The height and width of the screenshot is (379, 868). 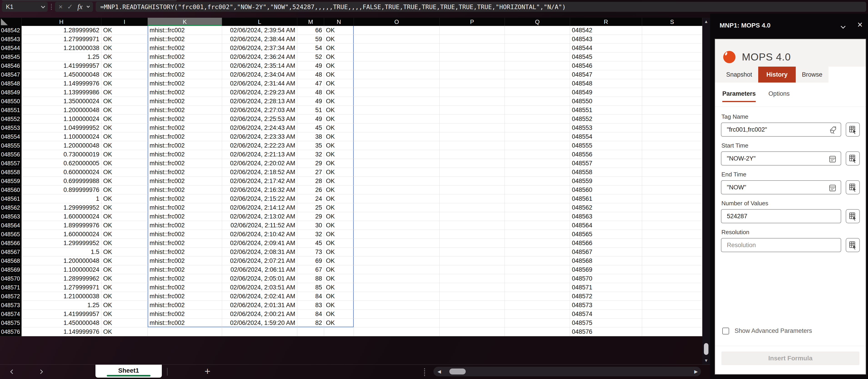 I want to click on cell: 38, so click(x=311, y=137).